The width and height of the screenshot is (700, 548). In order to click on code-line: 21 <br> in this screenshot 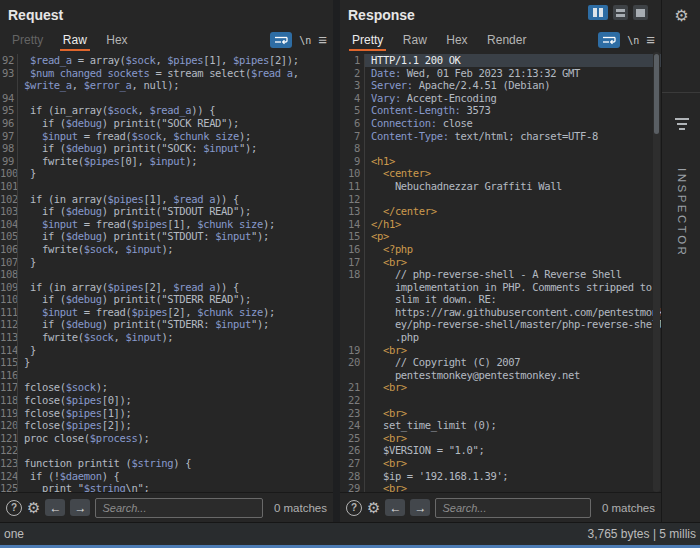, I will do `click(500, 388)`.